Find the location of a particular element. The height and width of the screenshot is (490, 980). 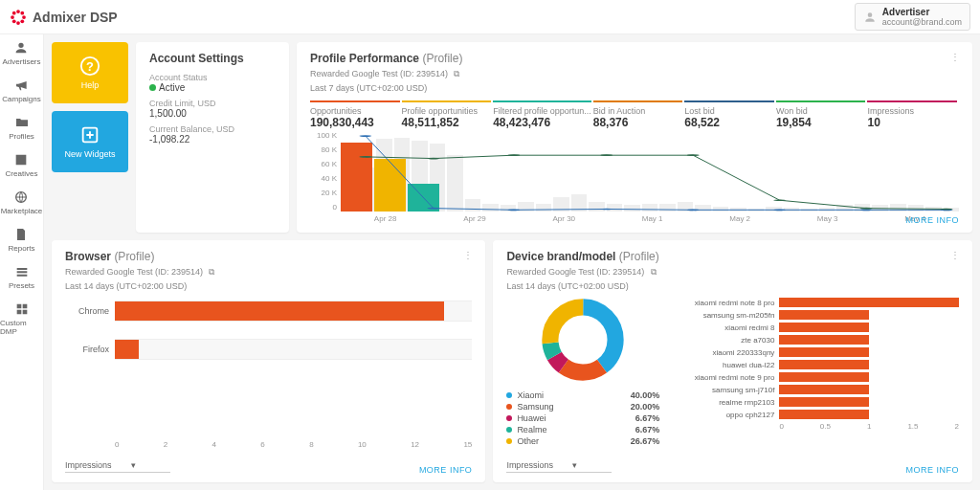

sidebar-item-campaigns: Campaigns is located at coordinates (21, 90).